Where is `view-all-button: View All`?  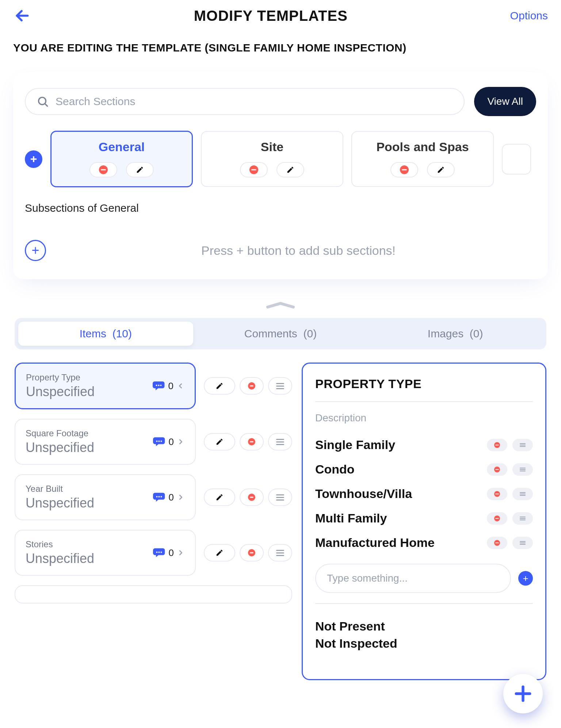 view-all-button: View All is located at coordinates (505, 101).